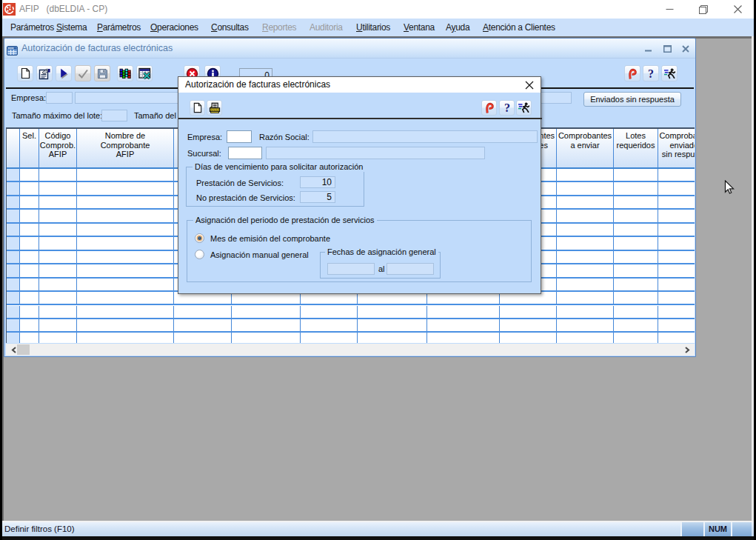 Image resolution: width=756 pixels, height=540 pixels. I want to click on dialog-button-exit-run, so click(524, 108).